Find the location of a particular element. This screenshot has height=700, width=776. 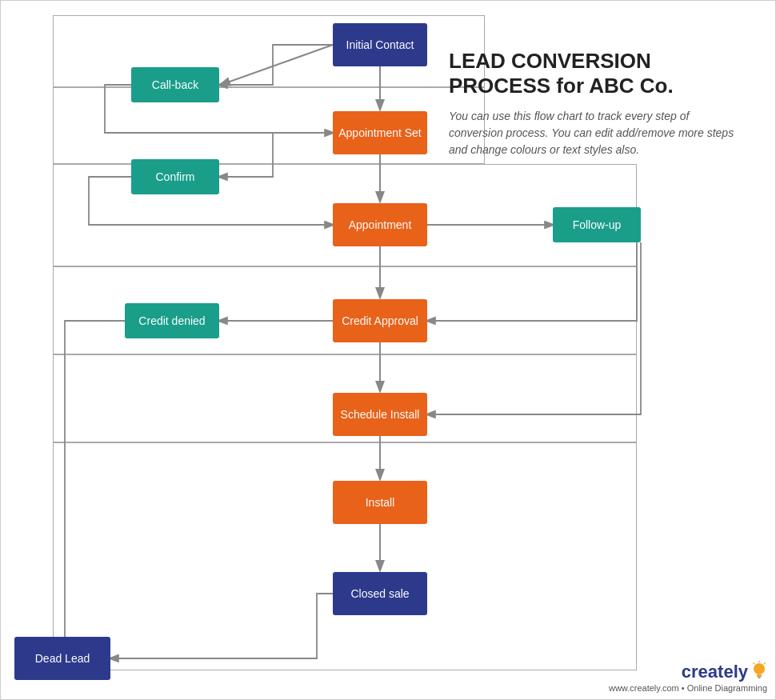

subtitle: You can use this flow chart to track eve… is located at coordinates (597, 133).